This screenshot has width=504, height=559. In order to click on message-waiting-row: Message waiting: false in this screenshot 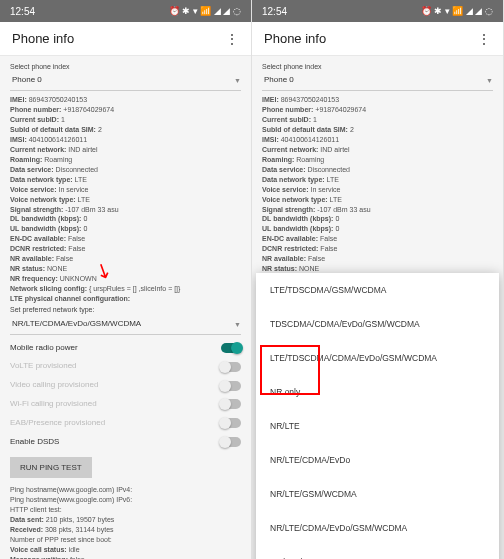, I will do `click(126, 558)`.